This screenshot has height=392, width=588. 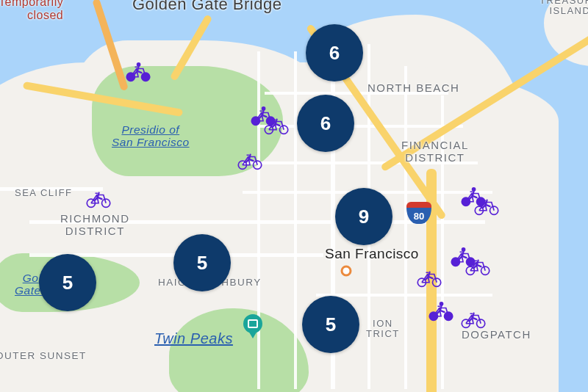 I want to click on bridge-label: Golden Gate Bridge, so click(x=207, y=7).